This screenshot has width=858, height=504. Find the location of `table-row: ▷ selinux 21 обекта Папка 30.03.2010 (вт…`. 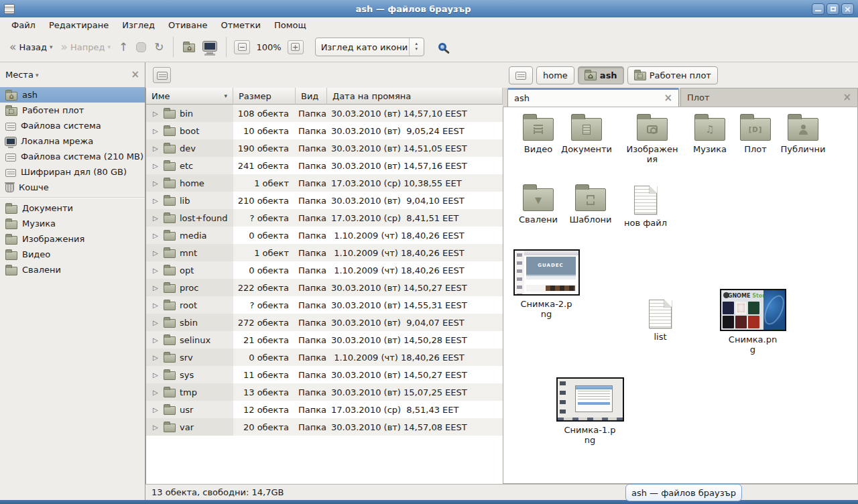

table-row: ▷ selinux 21 обекта Папка 30.03.2010 (вт… is located at coordinates (324, 340).